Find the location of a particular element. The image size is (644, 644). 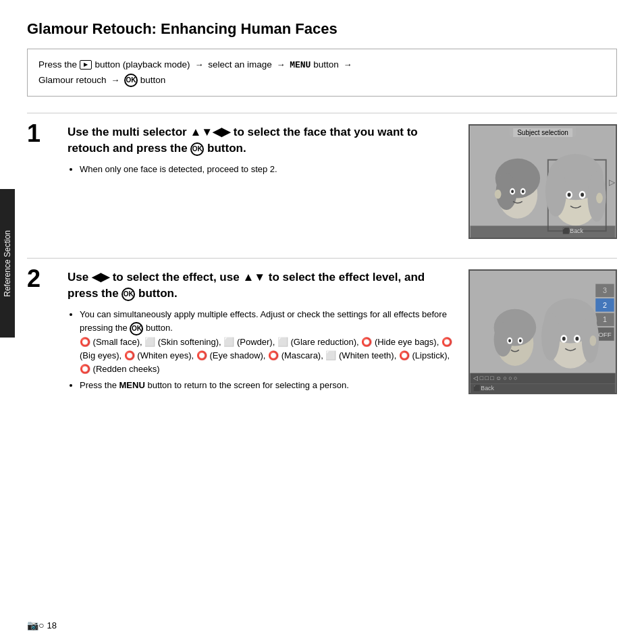

menu-label: MENU is located at coordinates (300, 65).